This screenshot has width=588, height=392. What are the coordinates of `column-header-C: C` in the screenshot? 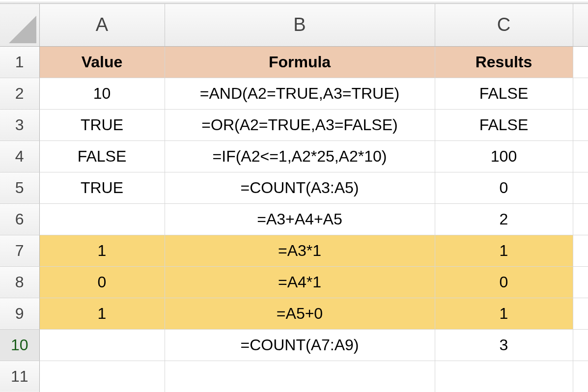 It's located at (504, 25).